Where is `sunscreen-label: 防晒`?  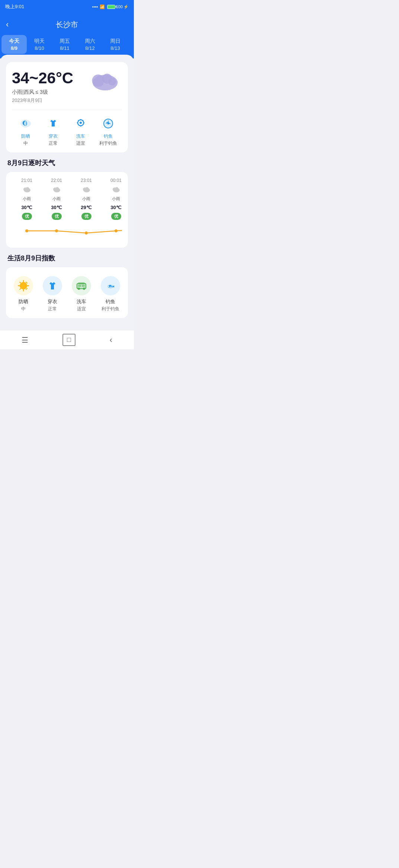
sunscreen-label: 防晒 is located at coordinates (26, 136).